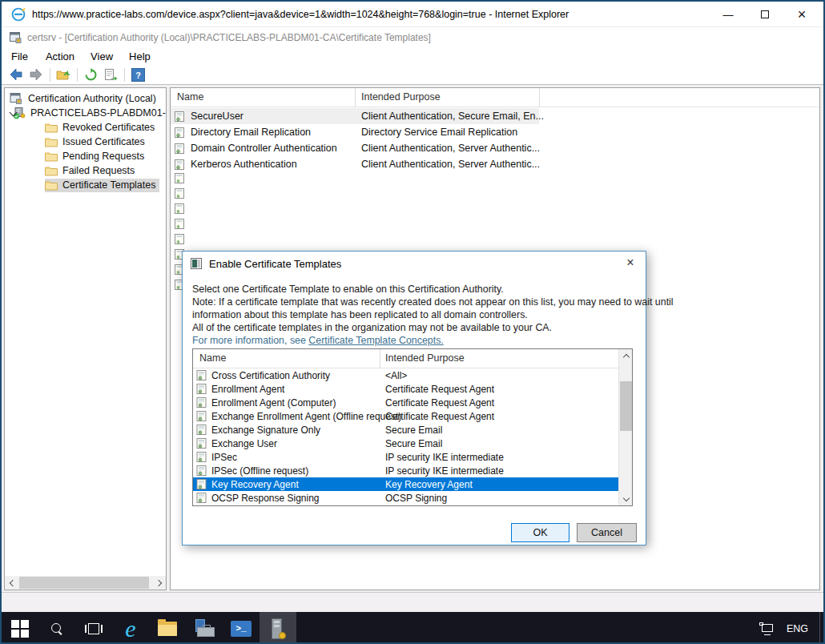 This screenshot has width=825, height=644. I want to click on export-list-button, so click(111, 74).